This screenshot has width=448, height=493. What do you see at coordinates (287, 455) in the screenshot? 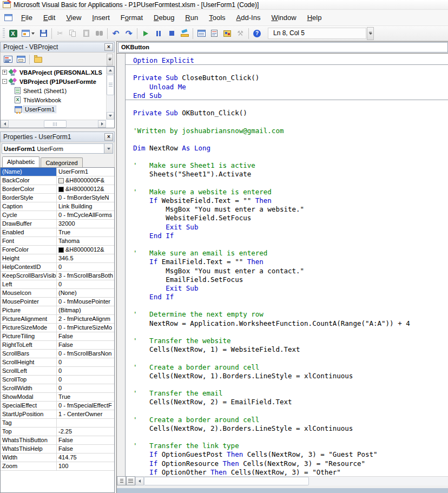
I see `code-line: If OptionGuestPost Then Cells(NextRow, 3…` at bounding box center [287, 455].